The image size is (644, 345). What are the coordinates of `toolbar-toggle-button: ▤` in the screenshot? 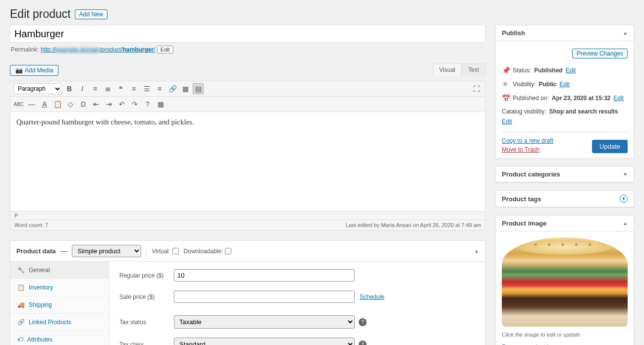 It's located at (198, 89).